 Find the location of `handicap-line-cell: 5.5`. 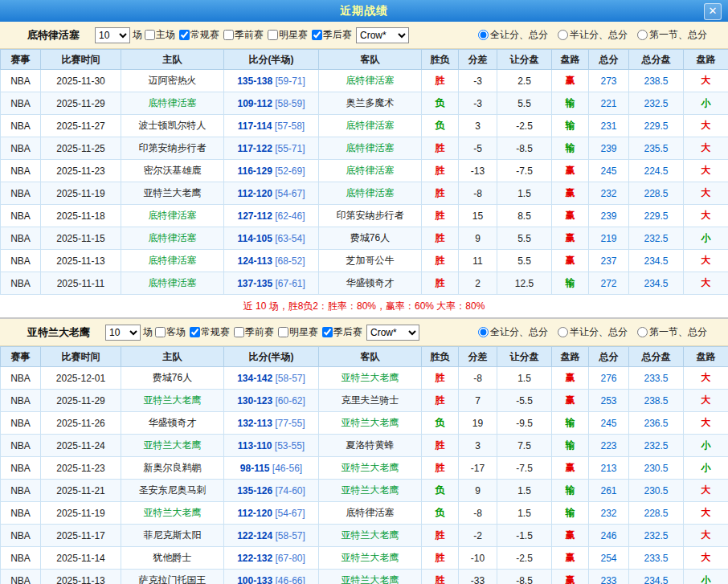

handicap-line-cell: 5.5 is located at coordinates (525, 261).